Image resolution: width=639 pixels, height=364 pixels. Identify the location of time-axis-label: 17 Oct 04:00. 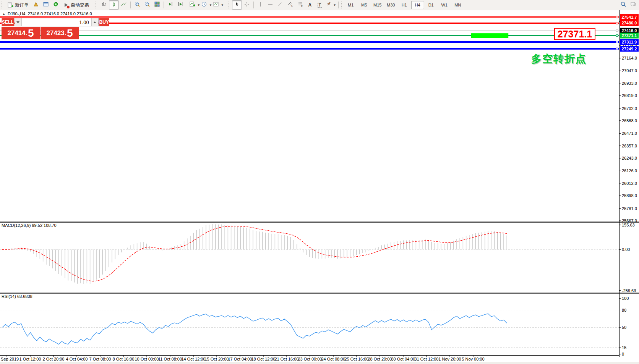
(240, 359).